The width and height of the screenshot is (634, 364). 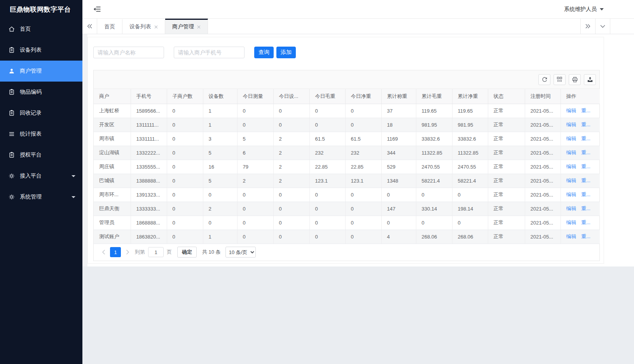 I want to click on cell-total-weigh: 18, so click(x=399, y=125).